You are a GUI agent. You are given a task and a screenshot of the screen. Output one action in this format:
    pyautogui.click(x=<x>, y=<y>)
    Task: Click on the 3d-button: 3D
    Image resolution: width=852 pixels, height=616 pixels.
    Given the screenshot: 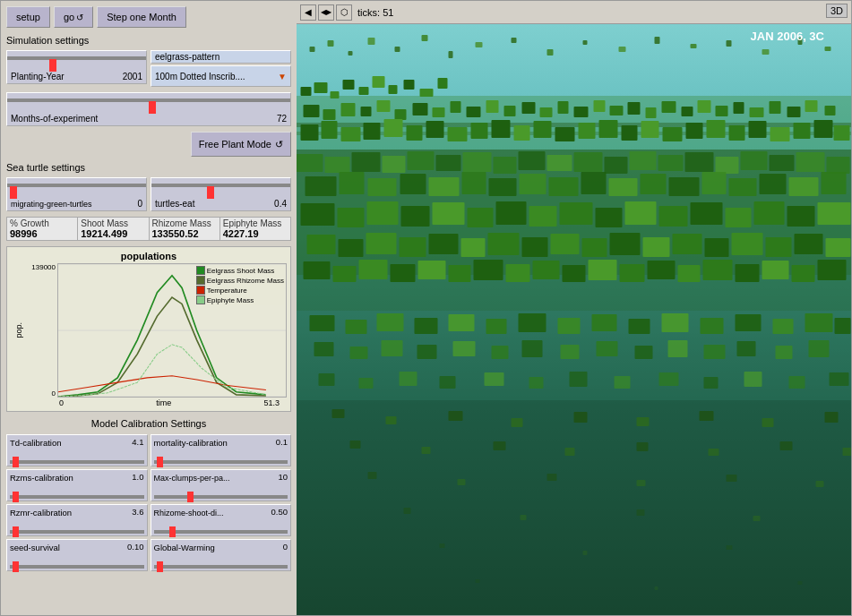 What is the action you would take?
    pyautogui.click(x=837, y=11)
    